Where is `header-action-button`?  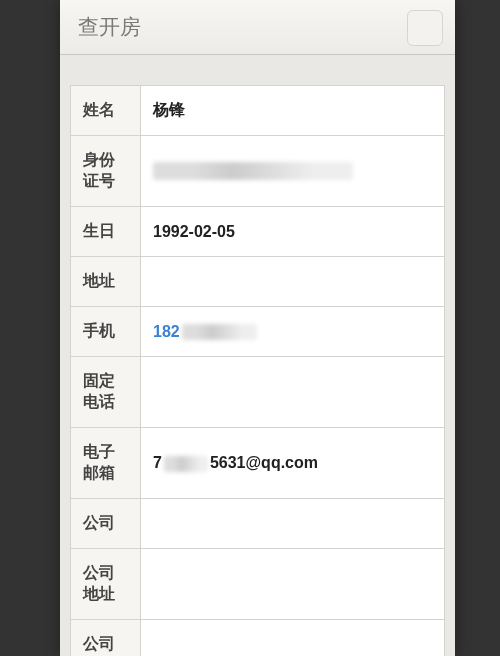
header-action-button is located at coordinates (425, 28).